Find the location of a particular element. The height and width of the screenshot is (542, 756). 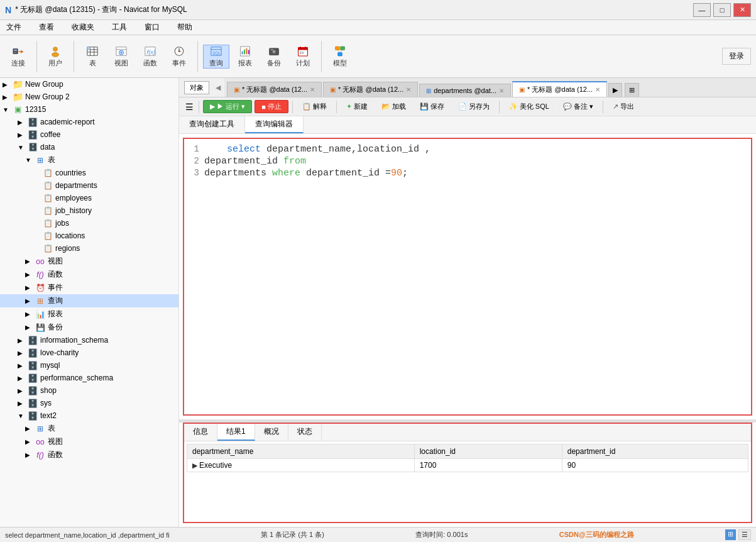

sidebar-item-love-charity: ▶ 🗄️ love-charity is located at coordinates (89, 353).